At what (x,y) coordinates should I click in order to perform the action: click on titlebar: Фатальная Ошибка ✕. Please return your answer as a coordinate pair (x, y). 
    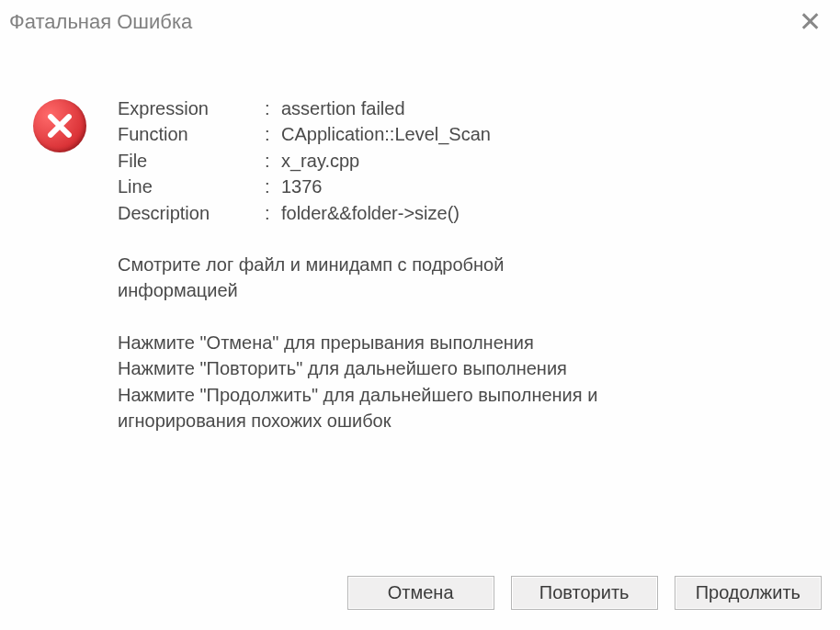
    Looking at the image, I should click on (420, 20).